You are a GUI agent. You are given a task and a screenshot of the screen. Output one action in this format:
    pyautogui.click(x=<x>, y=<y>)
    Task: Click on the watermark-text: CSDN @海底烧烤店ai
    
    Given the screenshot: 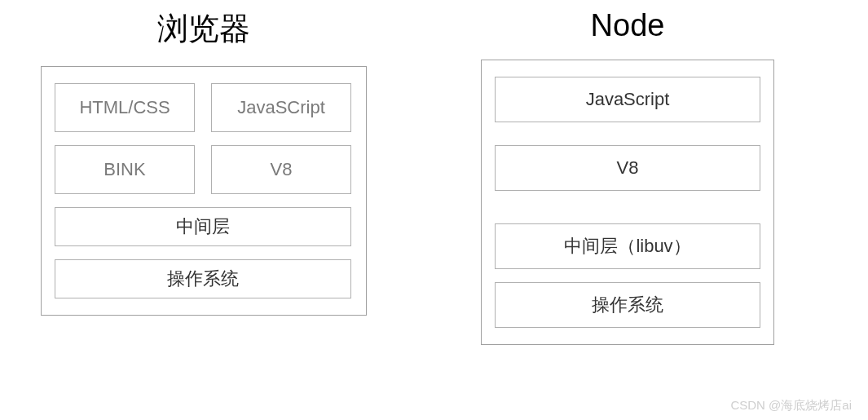 What is the action you would take?
    pyautogui.click(x=791, y=406)
    